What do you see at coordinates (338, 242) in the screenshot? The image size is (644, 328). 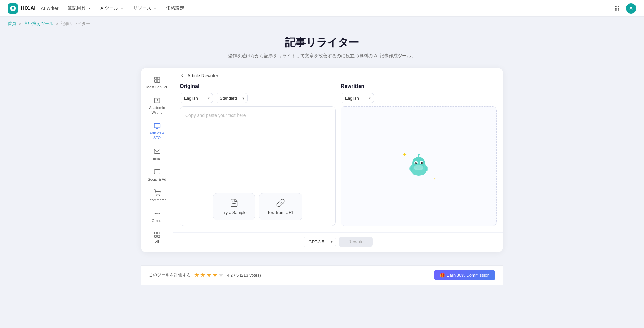 I see `bottom-bar: GPT-3.5 GPT-4 Rewrite` at bounding box center [338, 242].